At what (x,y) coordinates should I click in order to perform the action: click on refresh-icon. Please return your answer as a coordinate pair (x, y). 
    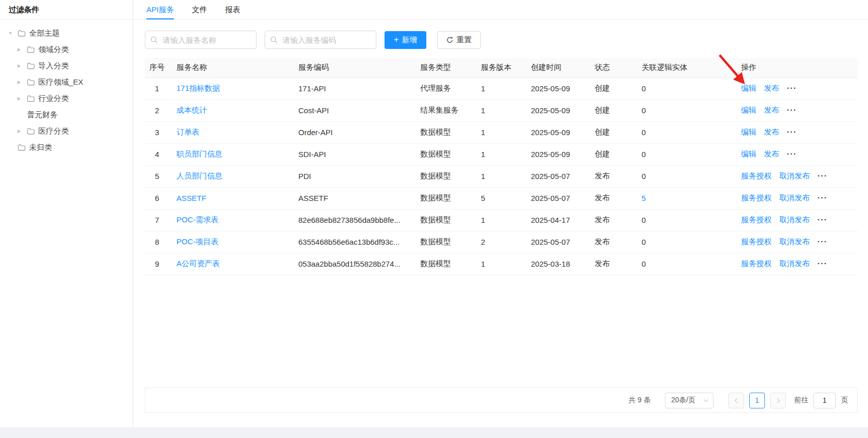
    Looking at the image, I should click on (450, 40).